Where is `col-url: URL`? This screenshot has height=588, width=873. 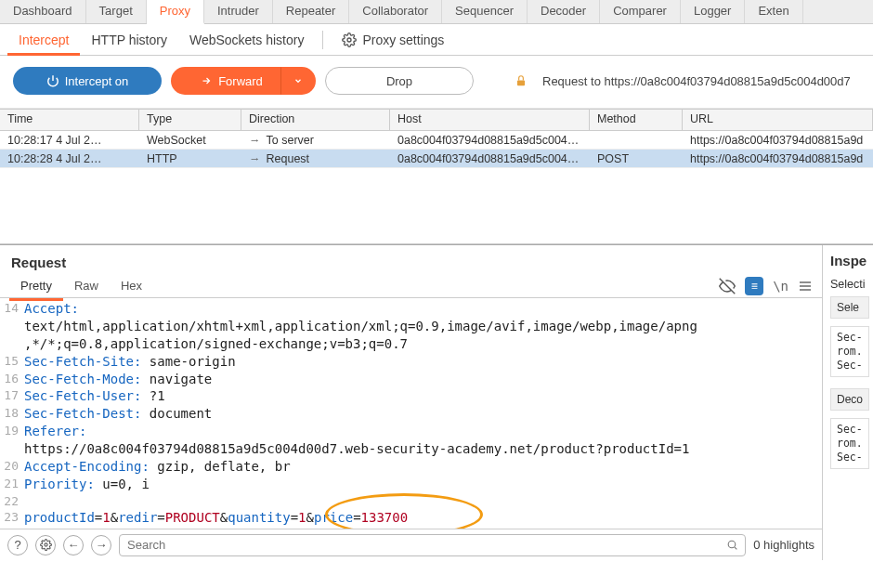
col-url: URL is located at coordinates (778, 120).